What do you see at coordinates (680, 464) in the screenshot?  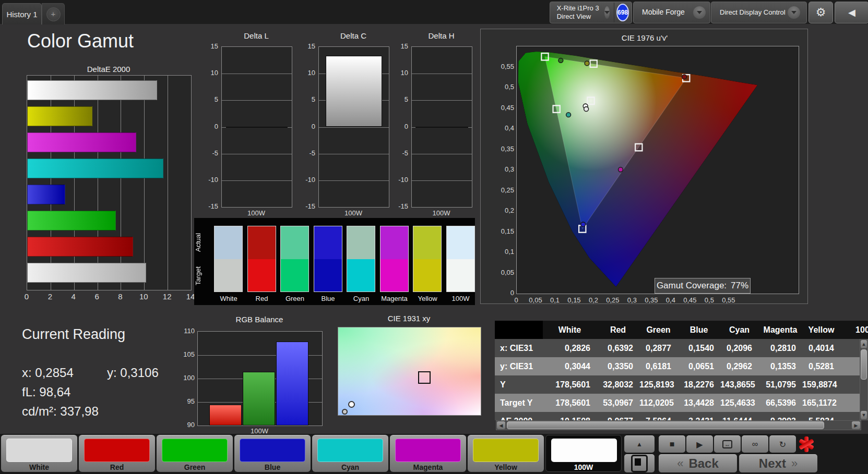 I see `chevron-left-icon: «` at bounding box center [680, 464].